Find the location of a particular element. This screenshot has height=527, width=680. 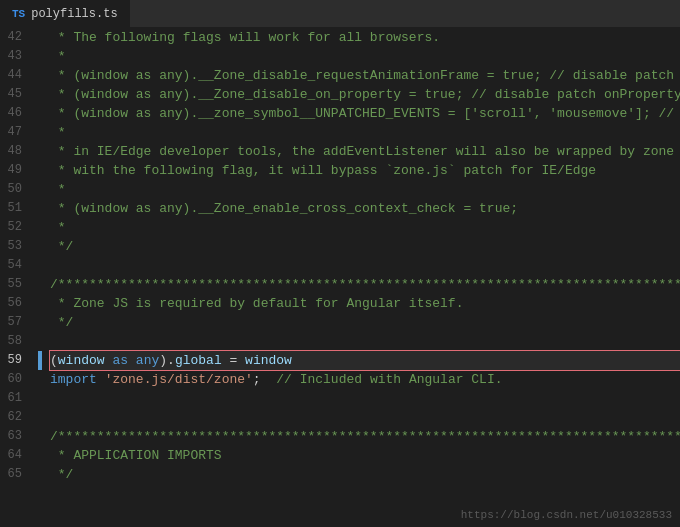

token: ( is located at coordinates (54, 360).